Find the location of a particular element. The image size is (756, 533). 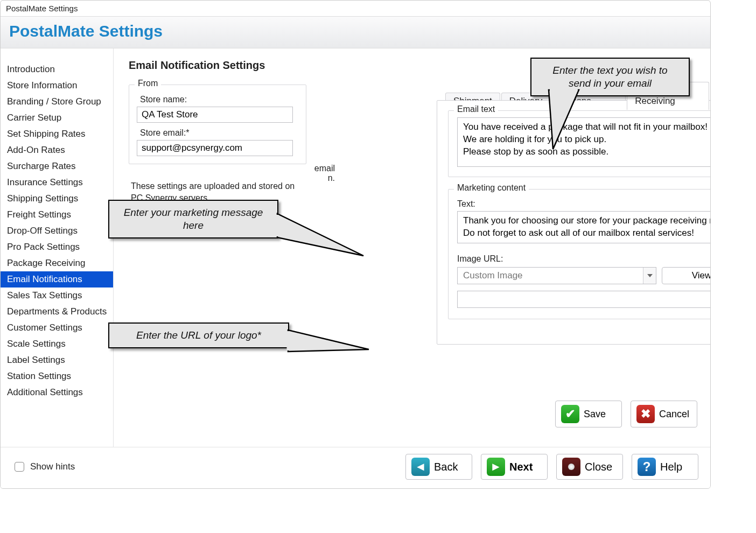

sidebar-item-pro-pack-settings: Pro Pack Settings is located at coordinates (57, 247).